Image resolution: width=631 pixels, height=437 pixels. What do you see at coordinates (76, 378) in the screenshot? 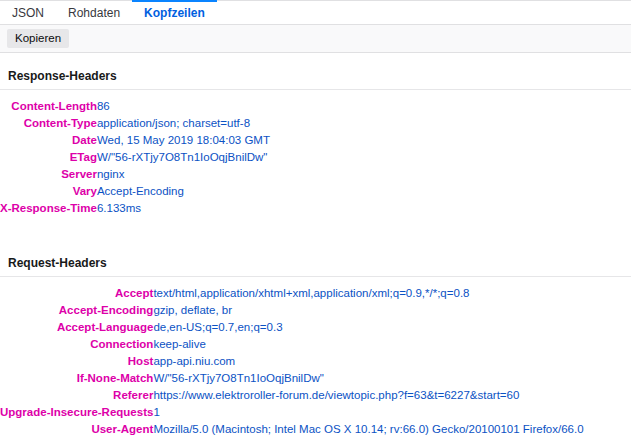
I see `header-name: If-None-Match` at bounding box center [76, 378].